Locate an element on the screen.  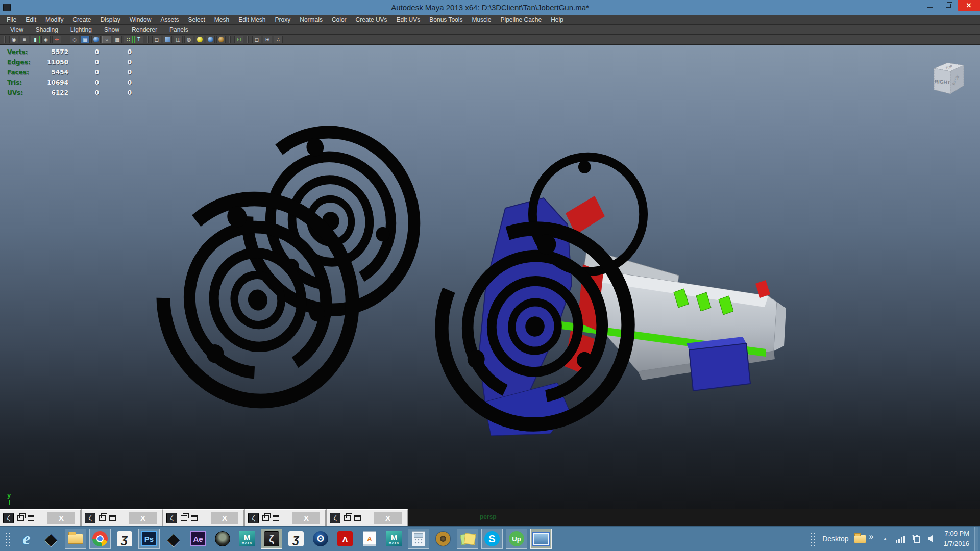
menu-color: Color is located at coordinates (339, 20).